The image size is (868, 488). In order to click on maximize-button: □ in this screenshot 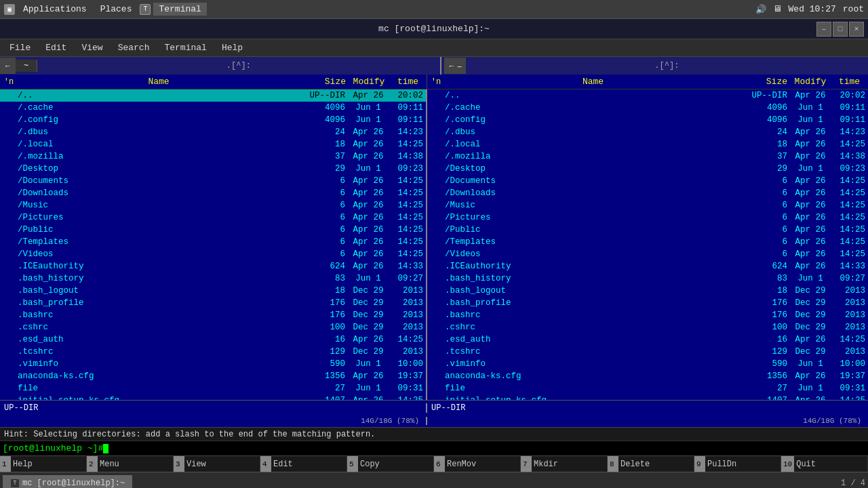, I will do `click(840, 29)`.